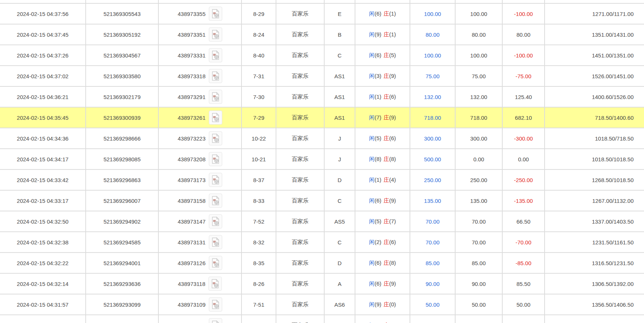 The height and width of the screenshot is (323, 644). Describe the element at coordinates (433, 159) in the screenshot. I see `cell-bet-amount-link: 500.00` at that location.